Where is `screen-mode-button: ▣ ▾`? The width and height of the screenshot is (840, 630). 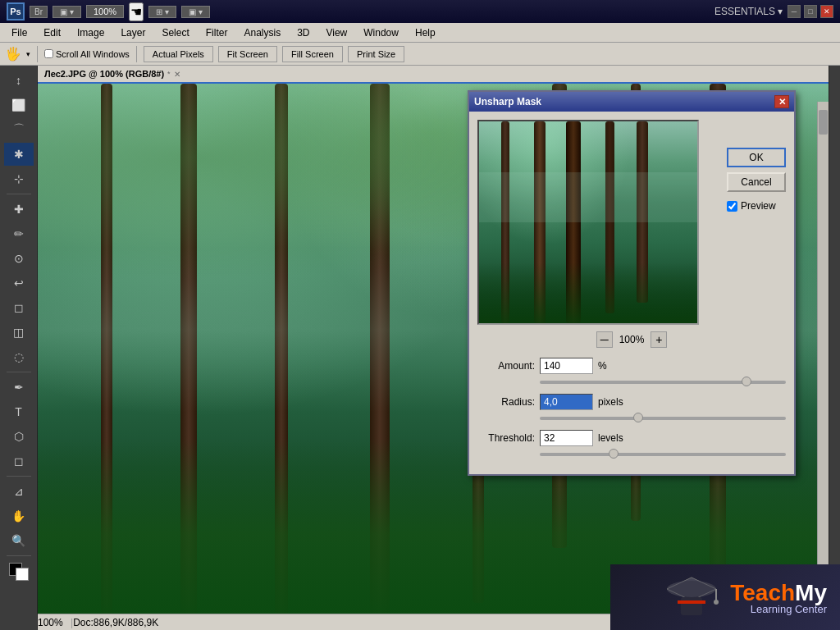 screen-mode-button: ▣ ▾ is located at coordinates (195, 11).